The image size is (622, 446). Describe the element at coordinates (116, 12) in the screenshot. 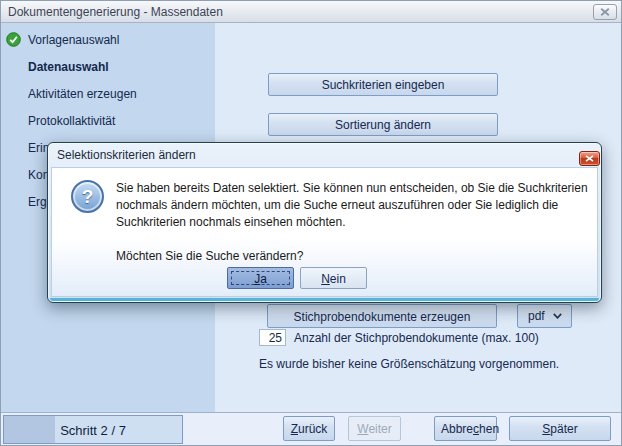

I see `window-title: Dokumentengenerierung - Massendaten` at that location.